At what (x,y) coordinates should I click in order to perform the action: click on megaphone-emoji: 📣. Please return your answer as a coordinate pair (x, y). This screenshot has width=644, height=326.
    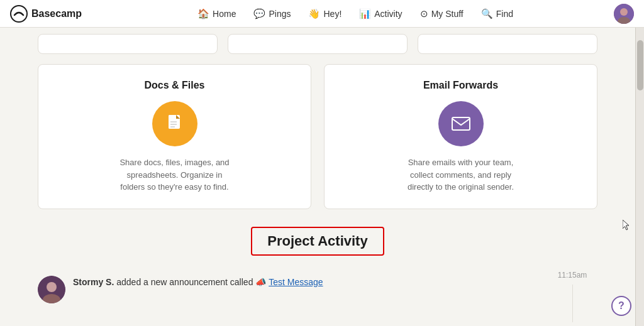
    Looking at the image, I should click on (260, 282).